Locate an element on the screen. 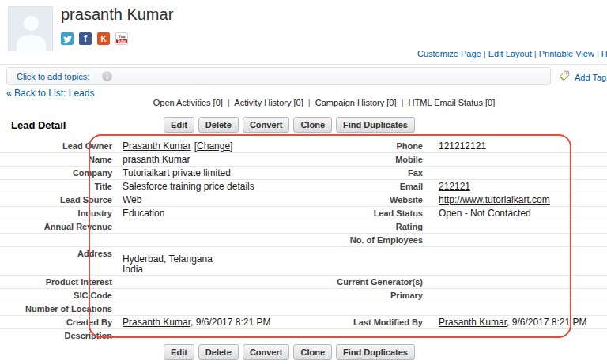  edit-button-top: Edit is located at coordinates (179, 125).